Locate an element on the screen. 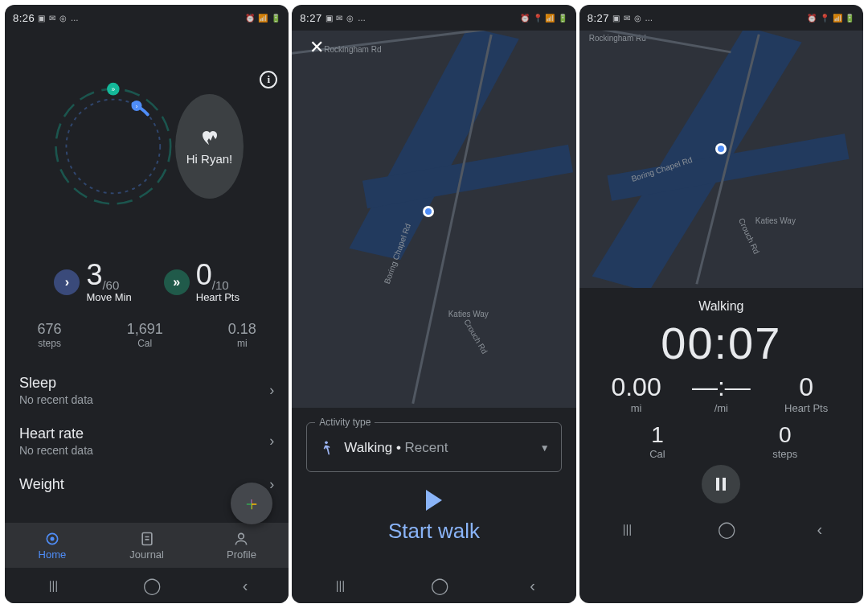 This screenshot has height=608, width=868. chevron-down-icon: ▼ is located at coordinates (545, 448).